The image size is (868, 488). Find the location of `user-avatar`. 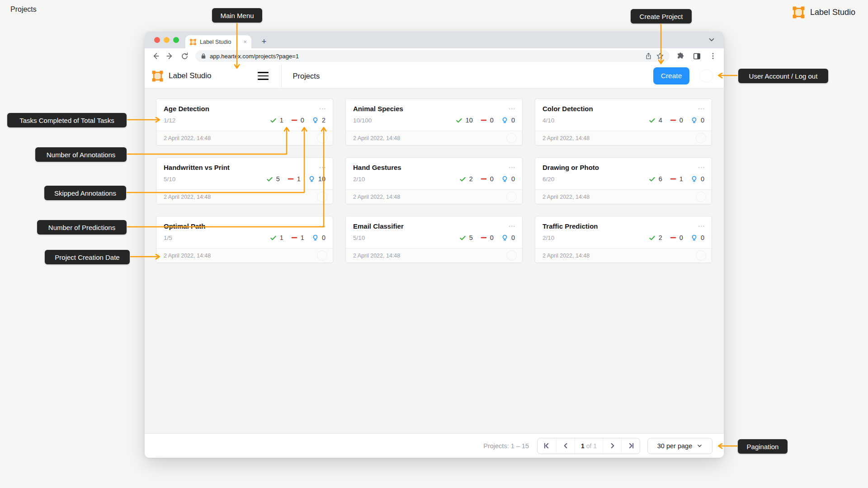

user-avatar is located at coordinates (706, 76).